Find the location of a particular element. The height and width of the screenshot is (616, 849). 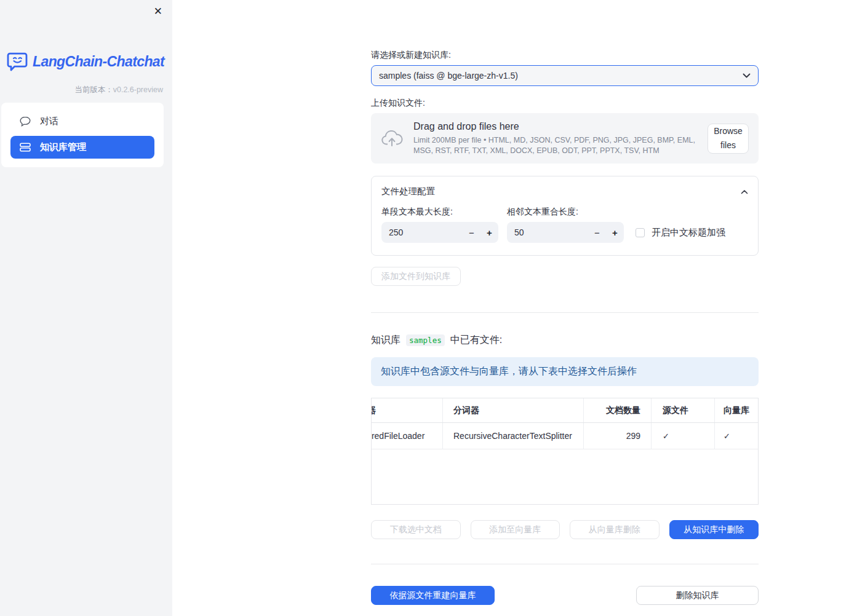

sidebar-item-chat: 对话 is located at coordinates (82, 122).